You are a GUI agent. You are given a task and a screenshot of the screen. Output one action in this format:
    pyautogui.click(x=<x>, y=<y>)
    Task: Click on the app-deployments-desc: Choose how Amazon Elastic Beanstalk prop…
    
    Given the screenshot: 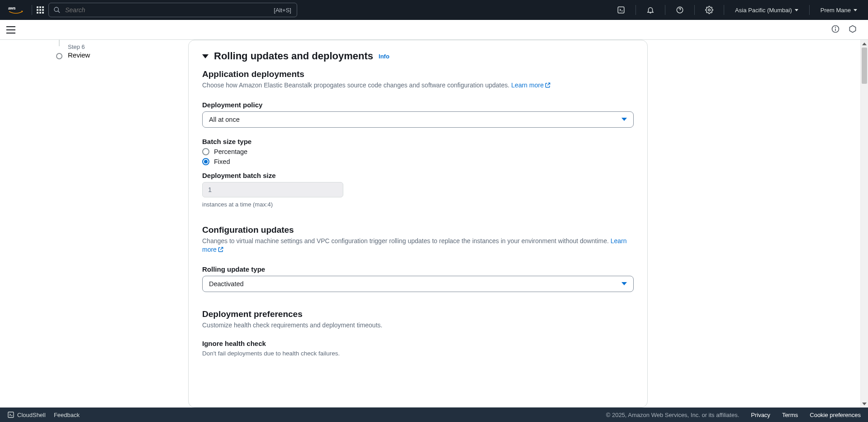 What is the action you would take?
    pyautogui.click(x=418, y=86)
    